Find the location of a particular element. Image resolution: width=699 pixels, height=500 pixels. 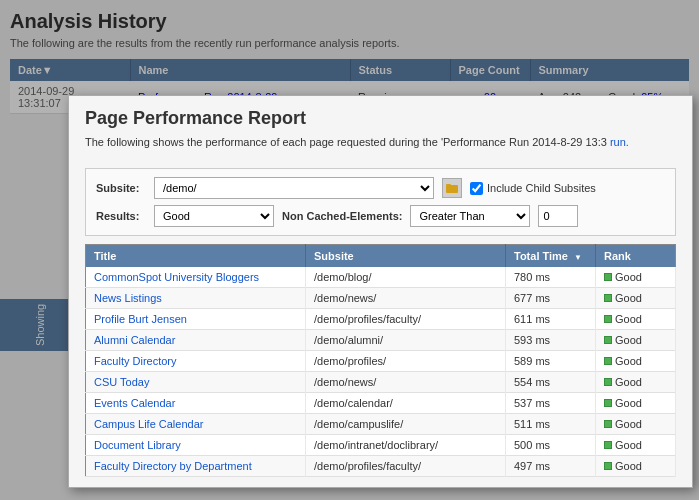

cell-subsite: /demo/intranet/doclibrary/ is located at coordinates (406, 446).